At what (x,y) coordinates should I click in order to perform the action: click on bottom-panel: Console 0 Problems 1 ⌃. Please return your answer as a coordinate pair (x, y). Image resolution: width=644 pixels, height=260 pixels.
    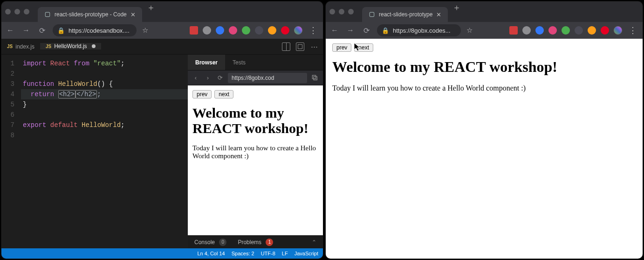
    Looking at the image, I should click on (255, 242).